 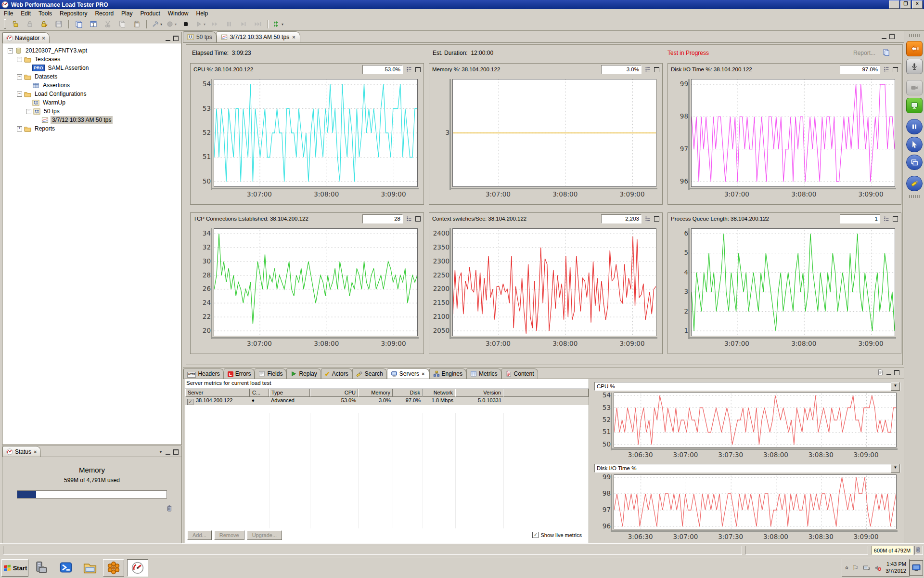 I want to click on menu-window: Window, so click(x=178, y=13).